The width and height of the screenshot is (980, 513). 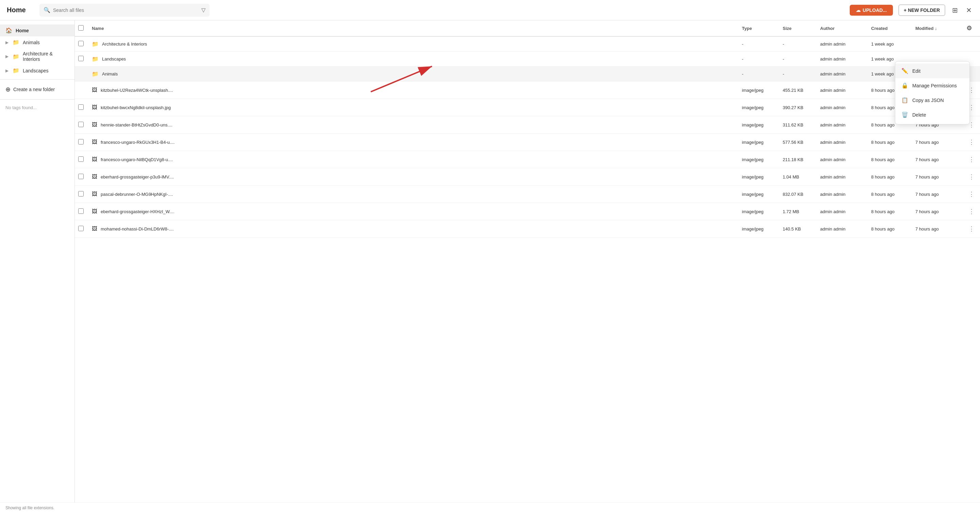 What do you see at coordinates (969, 28) in the screenshot?
I see `settings-icon: ⚙` at bounding box center [969, 28].